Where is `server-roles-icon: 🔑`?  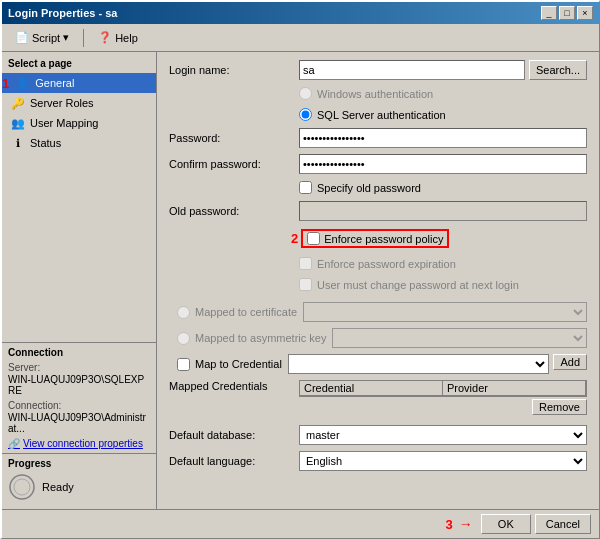 server-roles-icon: 🔑 is located at coordinates (18, 103).